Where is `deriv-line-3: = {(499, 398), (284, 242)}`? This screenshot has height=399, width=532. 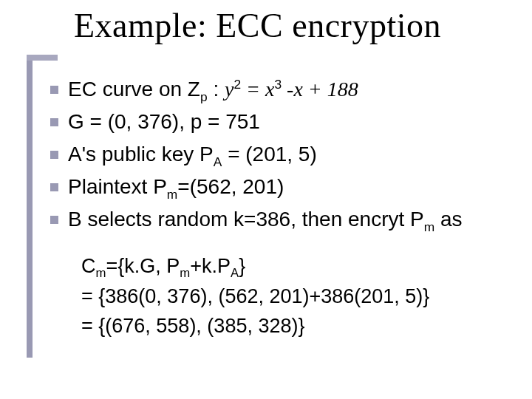 deriv-line-3: = {(499, 398), (284, 242)} is located at coordinates (298, 327).